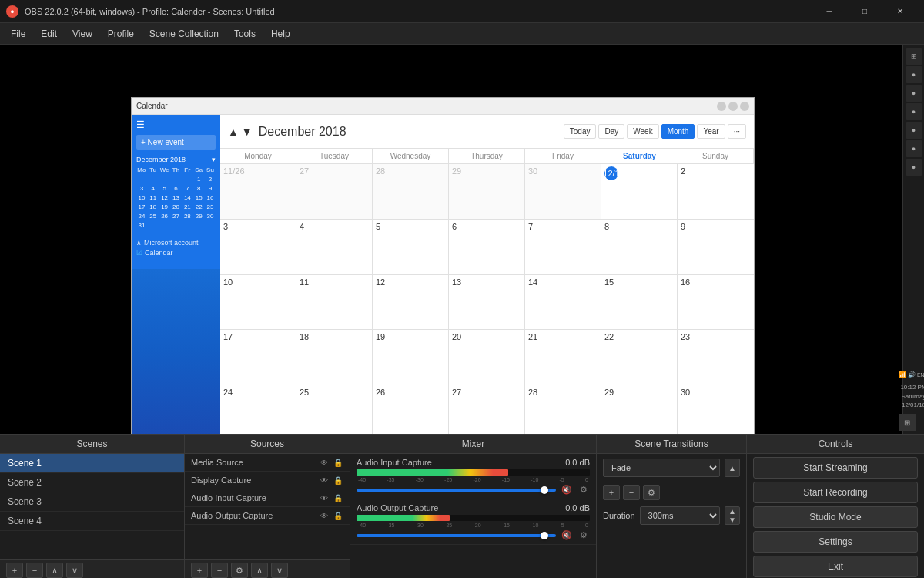 The height and width of the screenshot is (578, 924). What do you see at coordinates (338, 481) in the screenshot?
I see `source-display-lock-icon: 🔒` at bounding box center [338, 481].